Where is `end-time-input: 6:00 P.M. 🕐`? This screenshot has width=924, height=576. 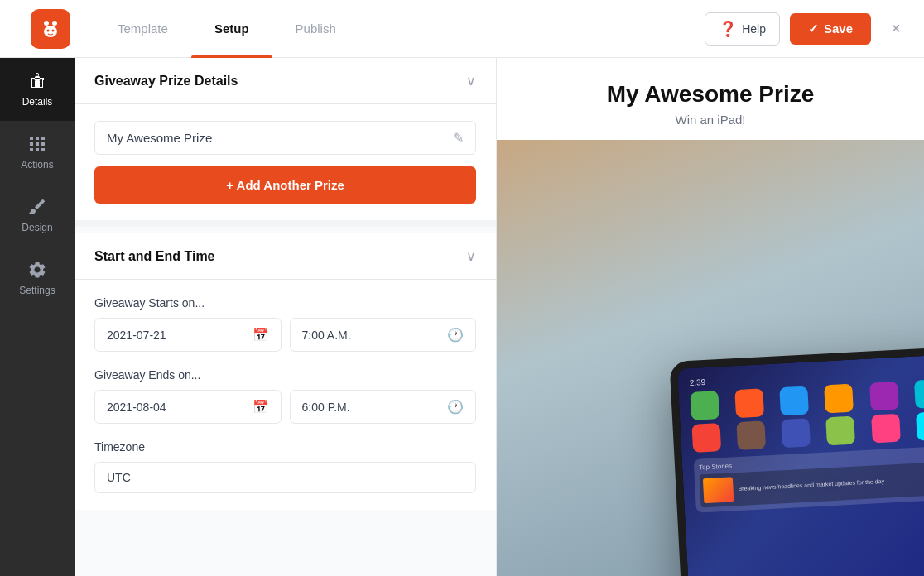 end-time-input: 6:00 P.M. 🕐 is located at coordinates (383, 407).